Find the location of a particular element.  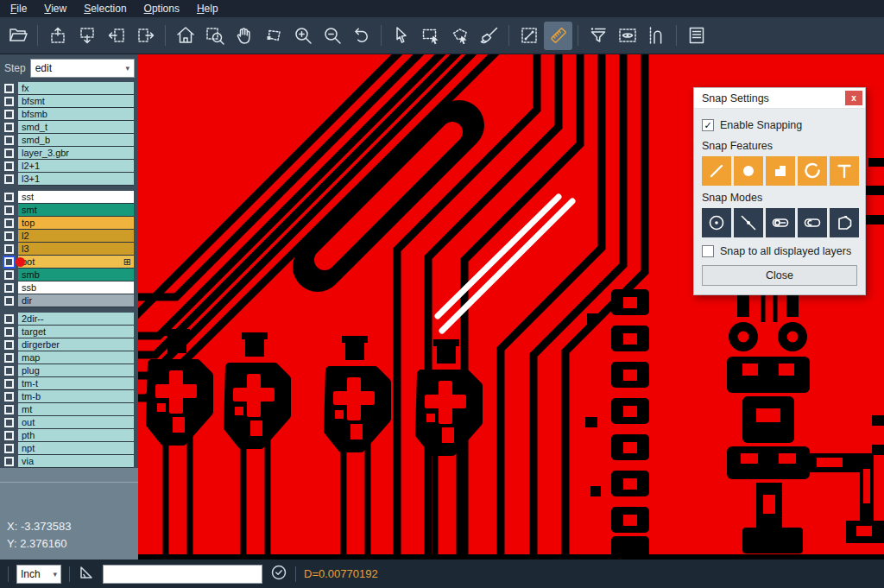

apply-button is located at coordinates (279, 574).